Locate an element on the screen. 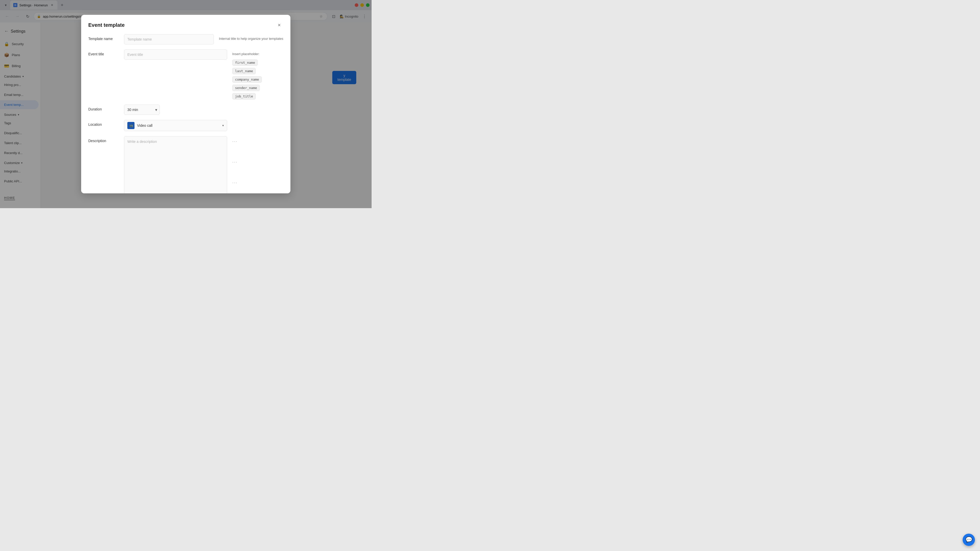  placeholder-first-name: first_name is located at coordinates (245, 62).